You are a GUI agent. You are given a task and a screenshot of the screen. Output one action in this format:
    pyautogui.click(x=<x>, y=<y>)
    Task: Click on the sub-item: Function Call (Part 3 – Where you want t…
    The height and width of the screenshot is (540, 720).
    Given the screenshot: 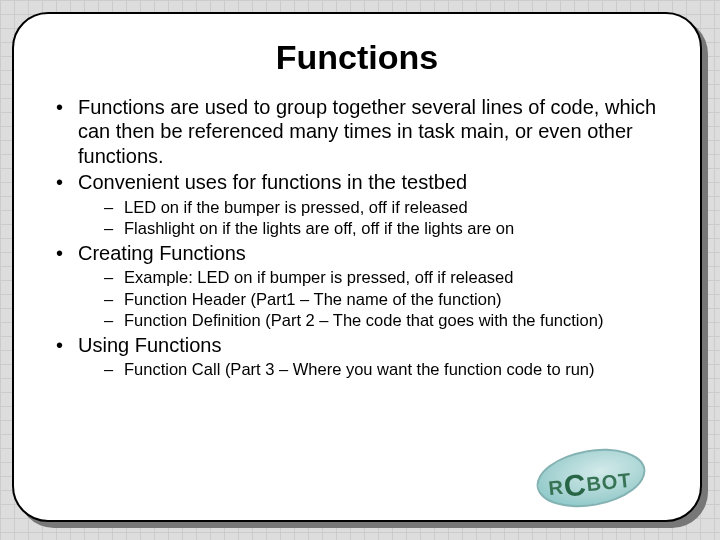 What is the action you would take?
    pyautogui.click(x=382, y=370)
    